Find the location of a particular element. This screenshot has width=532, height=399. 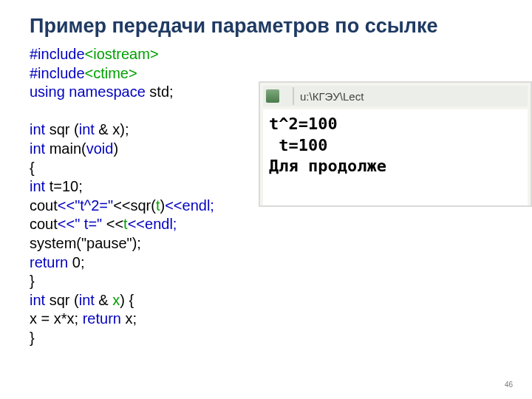

code-text: x is located at coordinates (116, 300).